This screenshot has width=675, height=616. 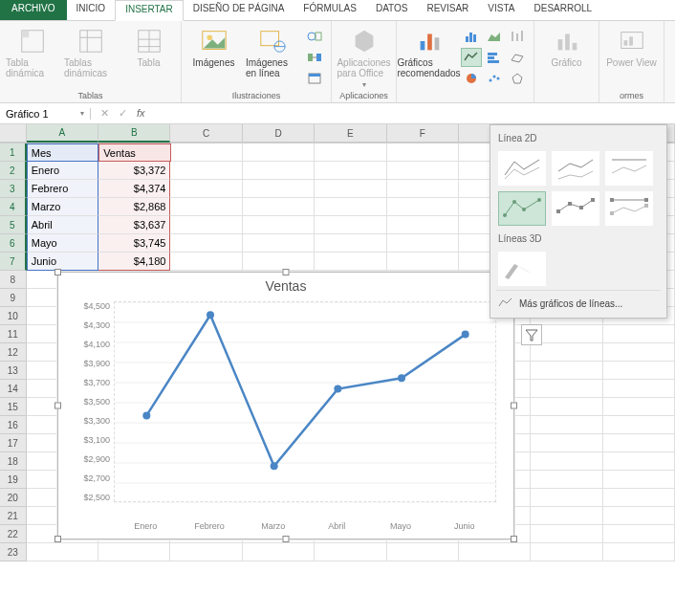 I want to click on tab-pagelayout: DISEÑO DE PÁGINA, so click(x=239, y=10).